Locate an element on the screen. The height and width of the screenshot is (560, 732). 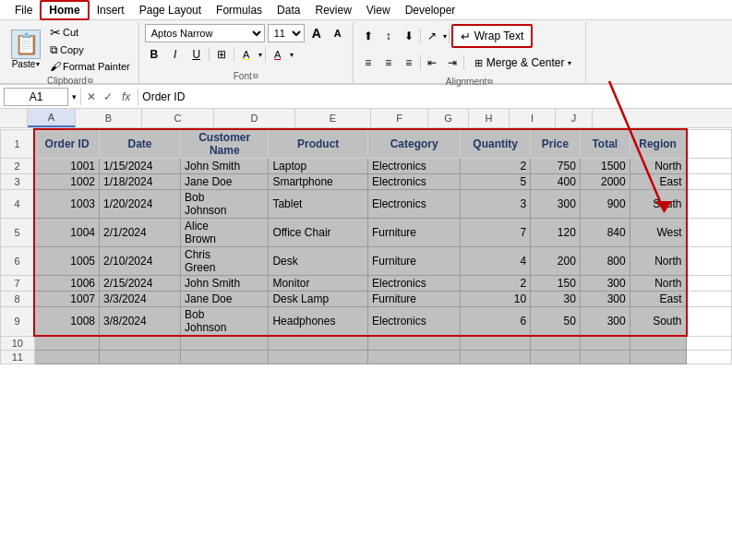
cell: 750 is located at coordinates (556, 166).